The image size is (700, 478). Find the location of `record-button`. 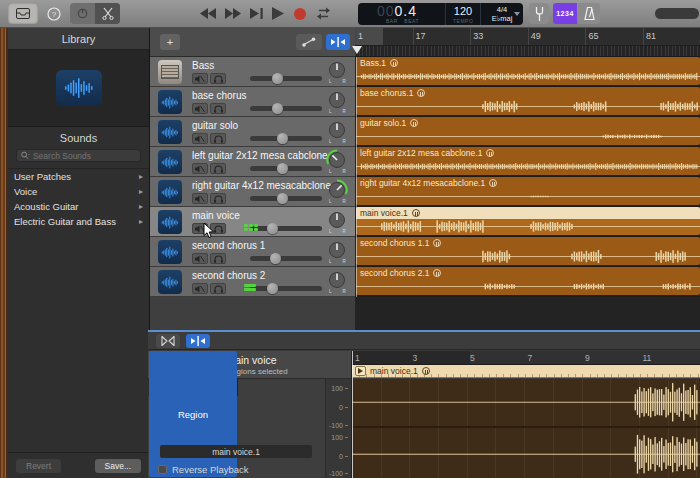

record-button is located at coordinates (300, 14).